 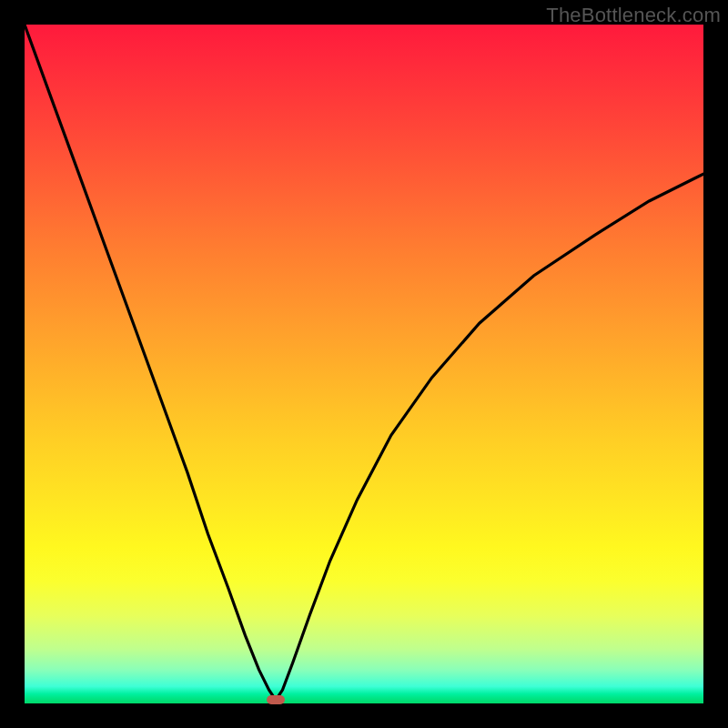 I want to click on watermark-text: TheBottleneck.com, so click(x=633, y=15).